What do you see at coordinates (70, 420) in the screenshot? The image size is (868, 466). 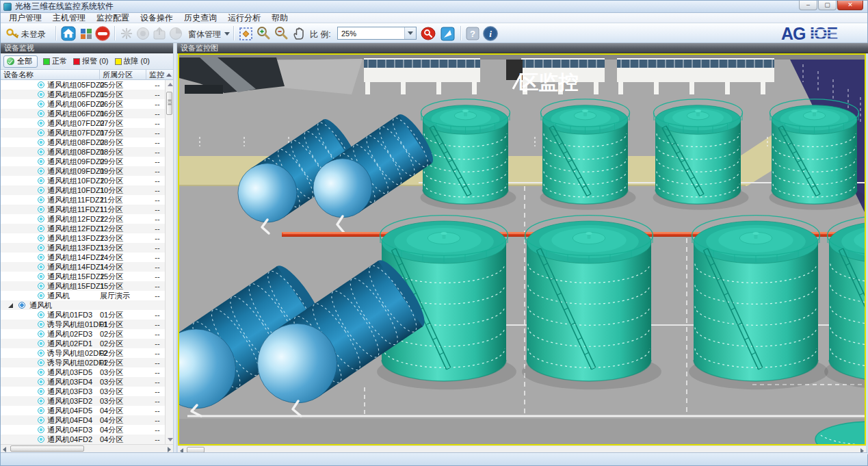 I see `device-name: 通风机04FD4` at bounding box center [70, 420].